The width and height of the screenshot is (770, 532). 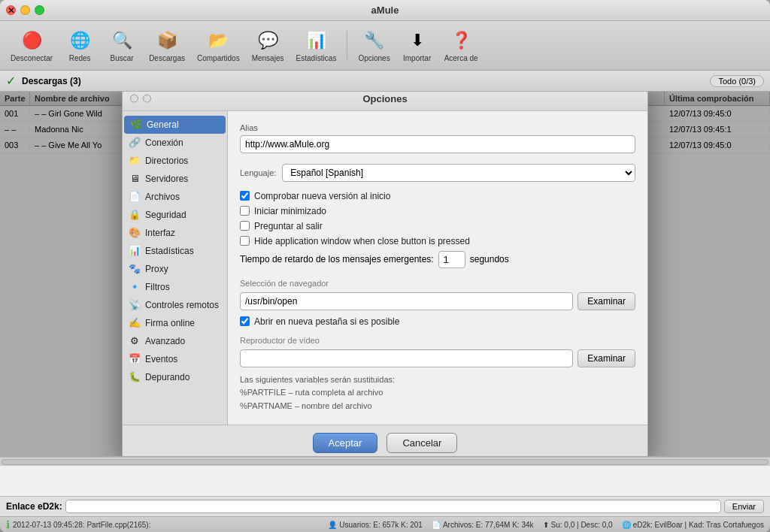 What do you see at coordinates (737, 81) in the screenshot?
I see `todo-badge: Todo (0/3)` at bounding box center [737, 81].